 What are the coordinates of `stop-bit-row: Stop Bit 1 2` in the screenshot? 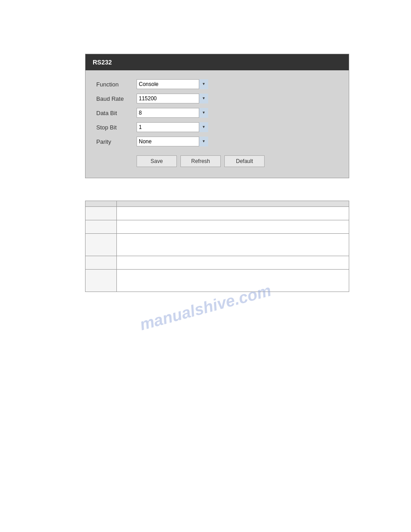 It's located at (217, 127).